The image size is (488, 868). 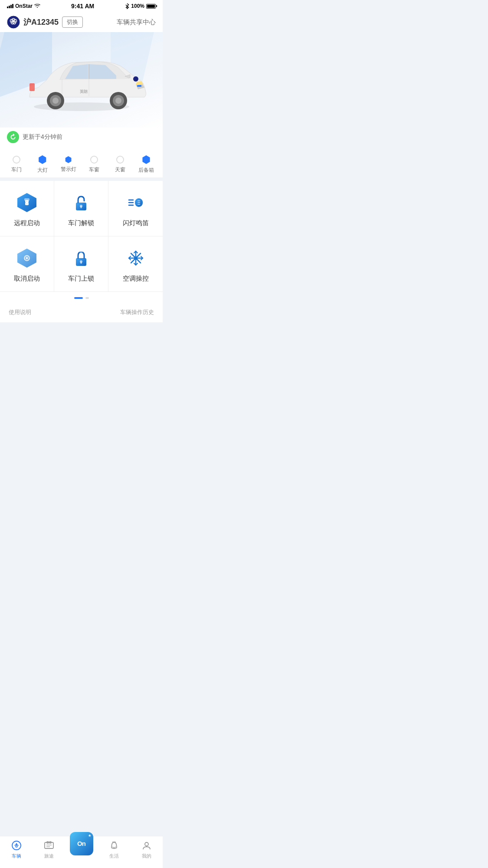 What do you see at coordinates (120, 165) in the screenshot?
I see `status-sunroof: 天窗` at bounding box center [120, 165].